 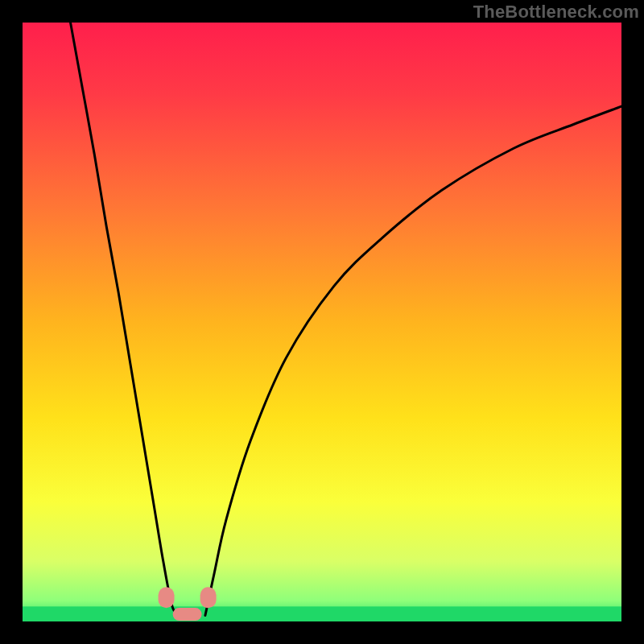 What do you see at coordinates (208, 597) in the screenshot?
I see `marker-min-right` at bounding box center [208, 597].